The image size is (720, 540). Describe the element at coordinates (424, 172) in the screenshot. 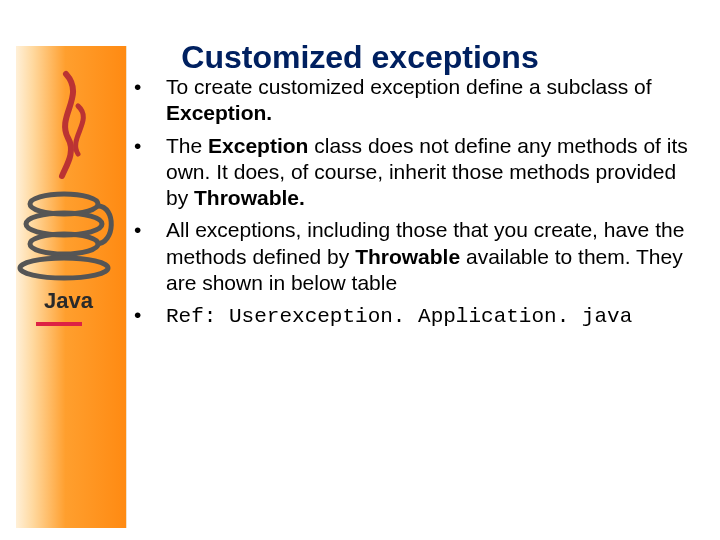

I see `bullet-2: The Exception class does not define any …` at that location.